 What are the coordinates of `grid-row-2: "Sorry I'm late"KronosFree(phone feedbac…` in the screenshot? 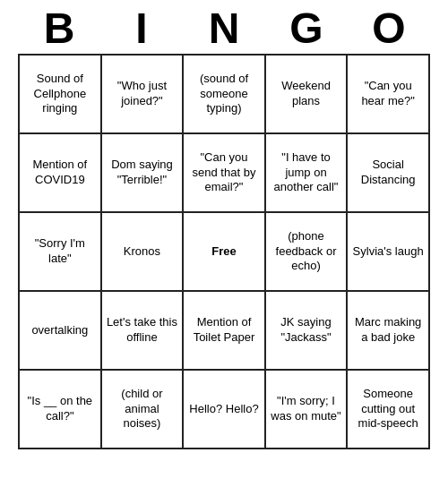 It's located at (224, 252).